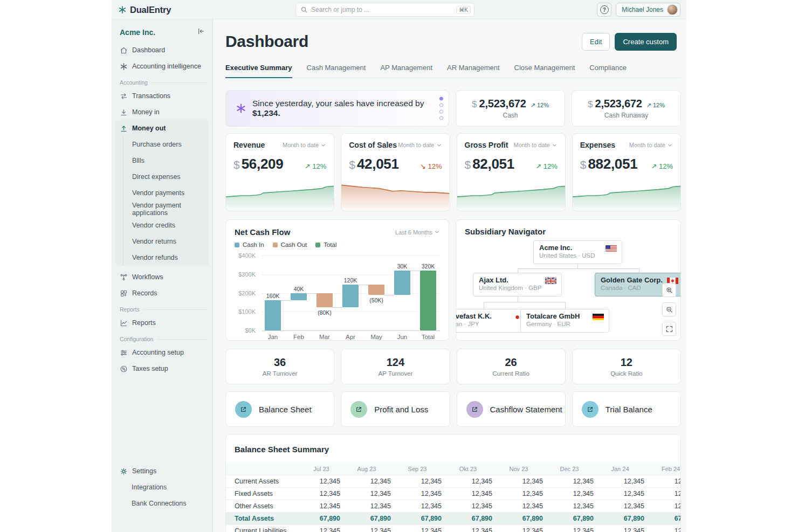 Image resolution: width=798 pixels, height=532 pixels. I want to click on subsidiary-node-totalcare: Totalcare GmbH Germany · EUR, so click(565, 321).